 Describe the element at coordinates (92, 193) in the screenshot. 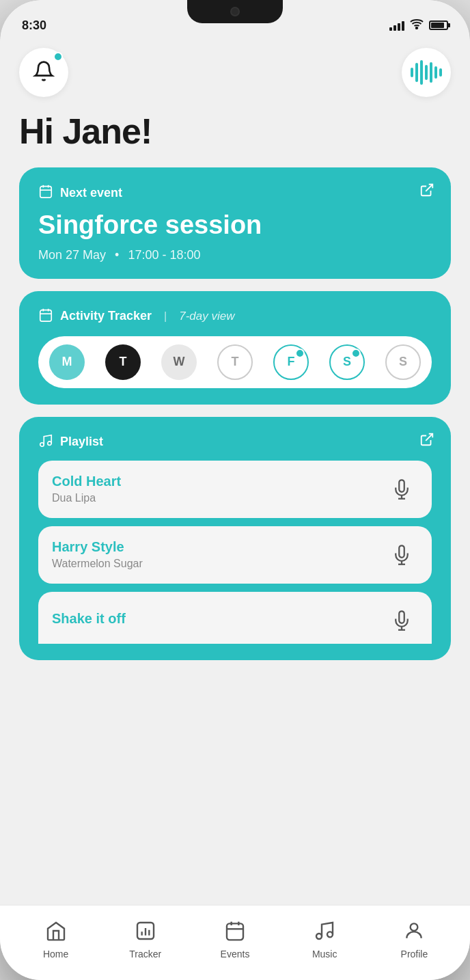

I see `next-event-label: Next event` at that location.